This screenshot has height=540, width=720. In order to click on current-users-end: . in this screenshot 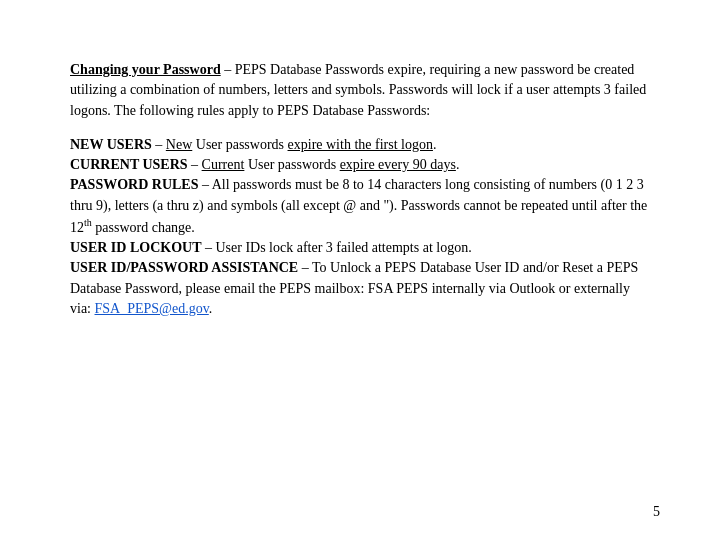, I will do `click(458, 164)`.